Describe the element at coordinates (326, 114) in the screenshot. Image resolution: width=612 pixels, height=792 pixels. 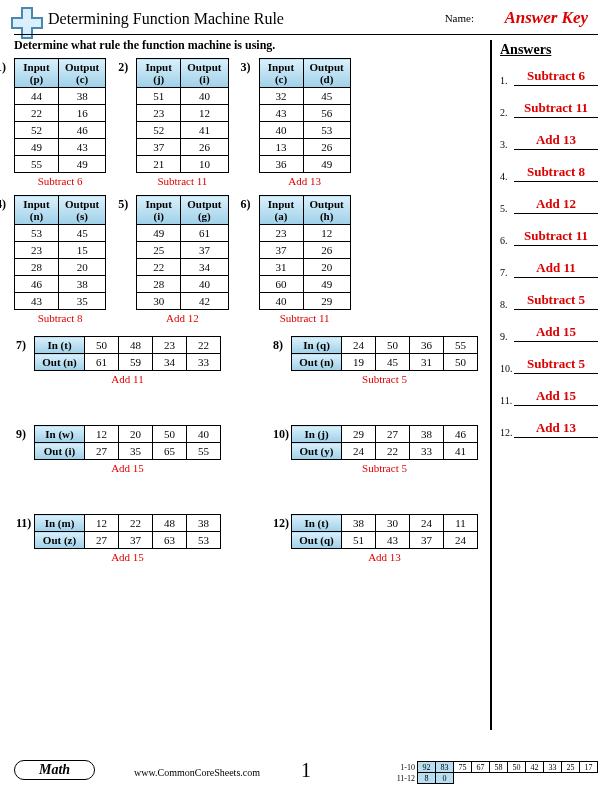
I see `cell: 56` at that location.